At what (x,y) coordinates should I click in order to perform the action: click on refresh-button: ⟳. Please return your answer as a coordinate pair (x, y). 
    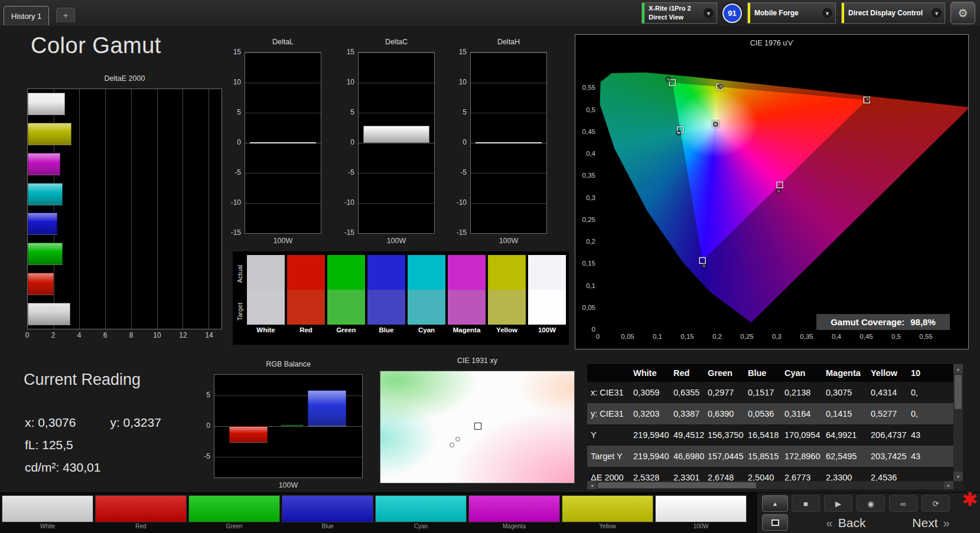
    Looking at the image, I should click on (936, 503).